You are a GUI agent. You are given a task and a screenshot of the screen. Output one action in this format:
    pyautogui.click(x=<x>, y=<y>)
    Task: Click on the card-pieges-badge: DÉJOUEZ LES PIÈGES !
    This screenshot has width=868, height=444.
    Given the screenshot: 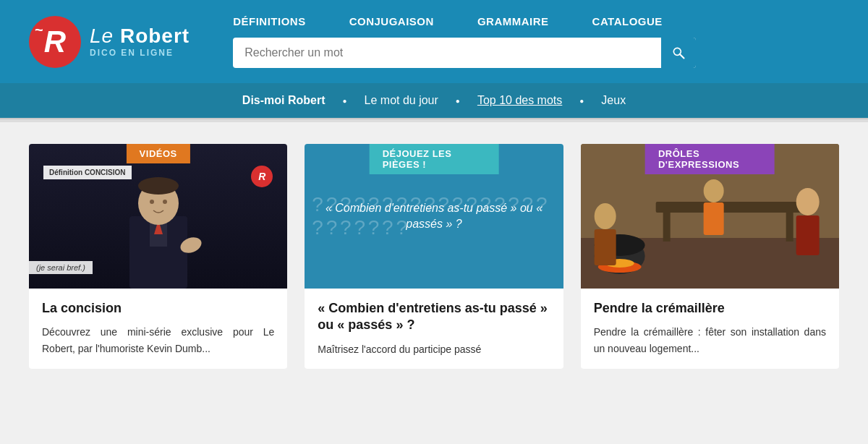 What is the action you would take?
    pyautogui.click(x=434, y=159)
    